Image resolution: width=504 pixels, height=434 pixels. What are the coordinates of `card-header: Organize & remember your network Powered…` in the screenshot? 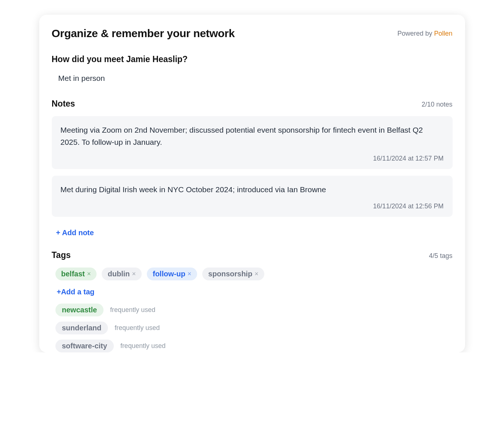 It's located at (252, 33).